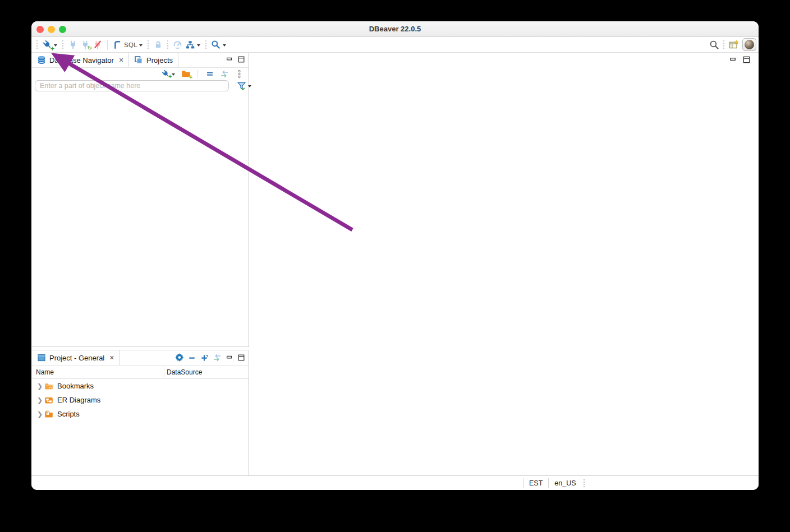 The width and height of the screenshot is (790, 532). Describe the element at coordinates (714, 45) in the screenshot. I see `global-search-button` at that location.